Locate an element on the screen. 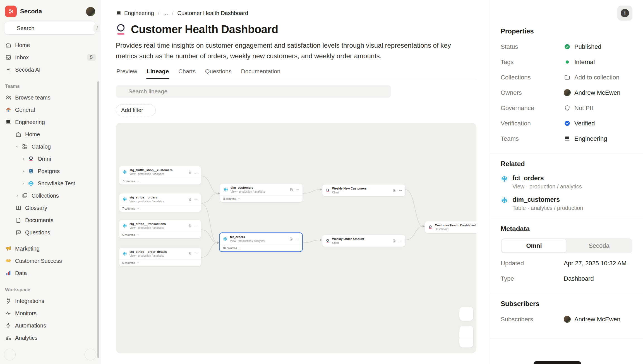 The height and width of the screenshot is (364, 643). node-columns-toggle: 8 columns is located at coordinates (261, 199).